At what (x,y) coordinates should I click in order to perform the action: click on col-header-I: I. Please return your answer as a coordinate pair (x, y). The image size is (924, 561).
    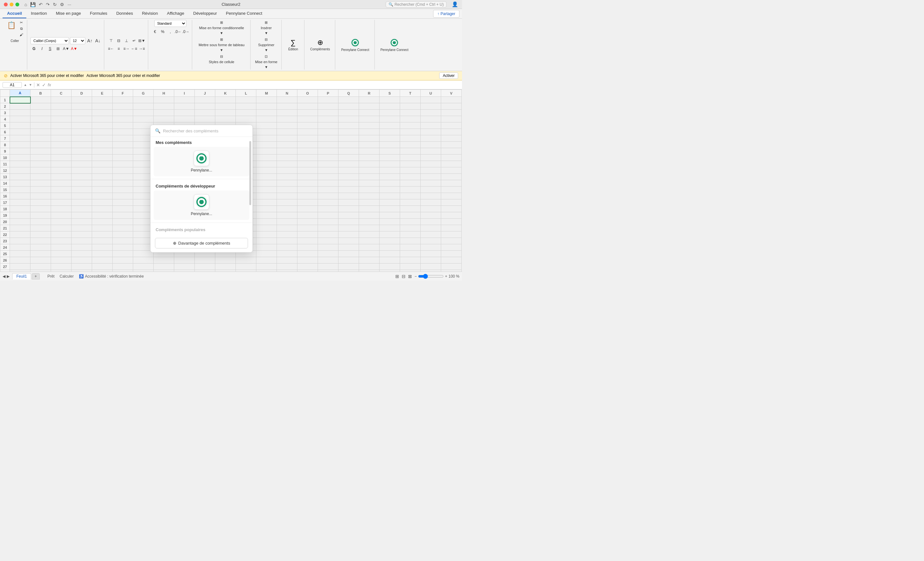
    Looking at the image, I should click on (184, 93).